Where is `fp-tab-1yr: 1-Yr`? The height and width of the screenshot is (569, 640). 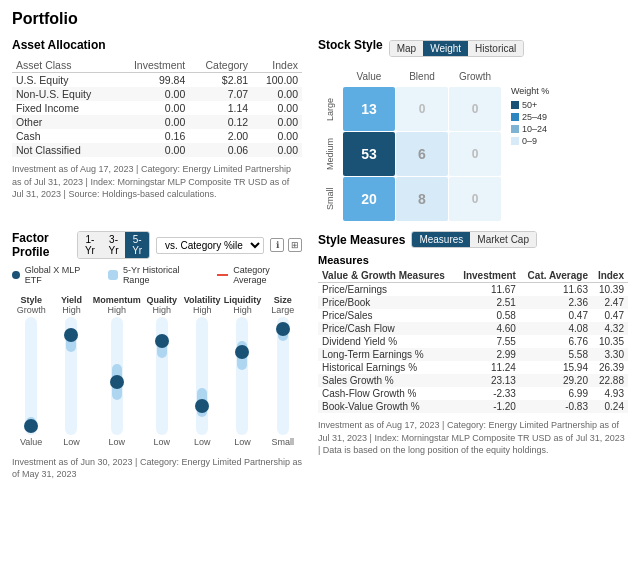
fp-tab-1yr: 1-Yr is located at coordinates (90, 245).